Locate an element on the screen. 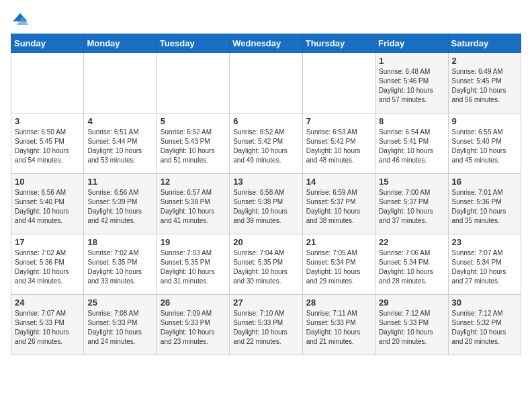 Image resolution: width=532 pixels, height=411 pixels. calendar-cell: 18Sunrise: 7:02 AM Sunset: 5:35 PM Dayli… is located at coordinates (120, 265).